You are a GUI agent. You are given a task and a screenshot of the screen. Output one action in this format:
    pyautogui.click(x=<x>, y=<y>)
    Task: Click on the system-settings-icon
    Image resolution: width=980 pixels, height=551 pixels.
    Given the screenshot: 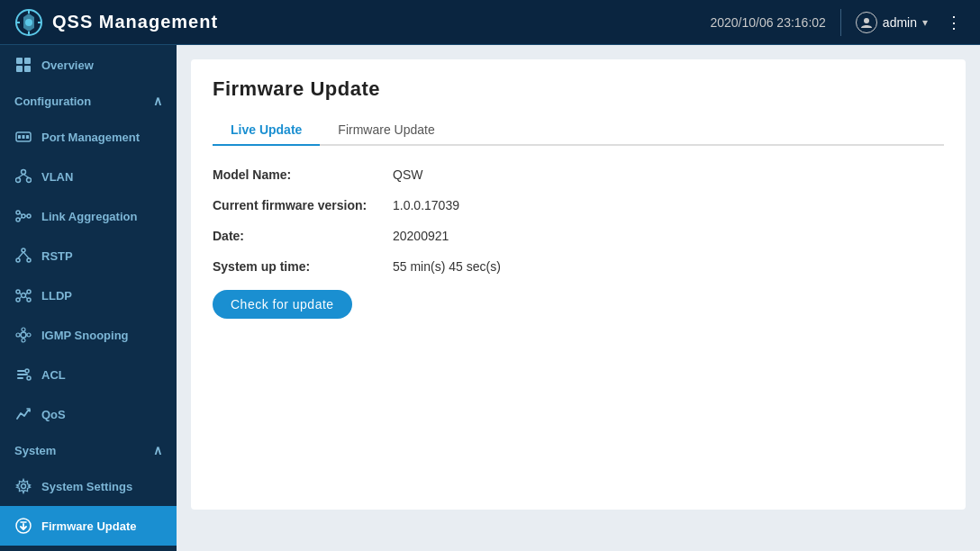 What is the action you would take?
    pyautogui.click(x=23, y=486)
    